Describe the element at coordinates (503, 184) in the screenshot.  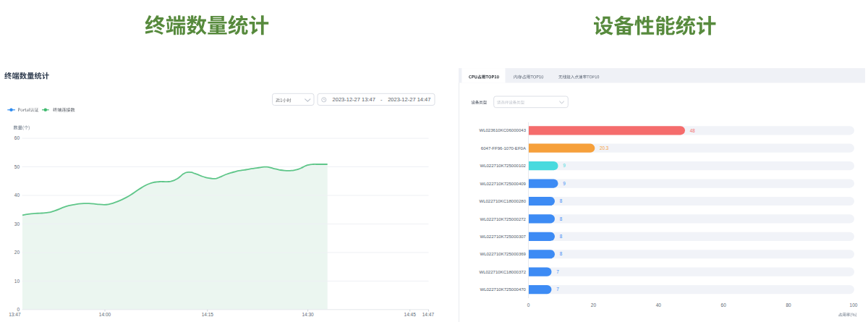
I see `svg-text: WL022710K725000409` at that location.